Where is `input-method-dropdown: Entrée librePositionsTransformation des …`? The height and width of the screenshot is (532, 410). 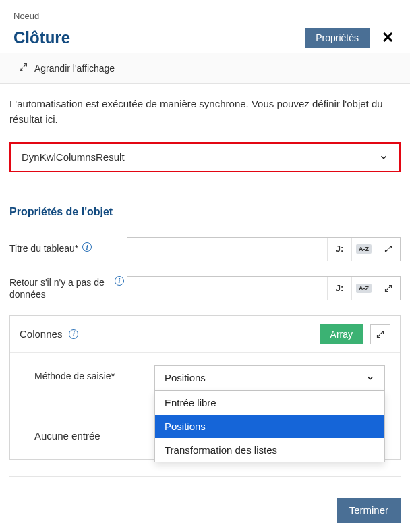
input-method-dropdown: Entrée librePositionsTransformation des … is located at coordinates (270, 427).